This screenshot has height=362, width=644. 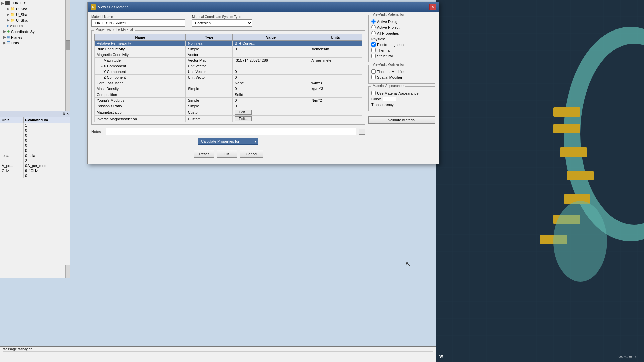 I want to click on table-row: Core Loss ModelNonew/m^3, so click(x=228, y=83).